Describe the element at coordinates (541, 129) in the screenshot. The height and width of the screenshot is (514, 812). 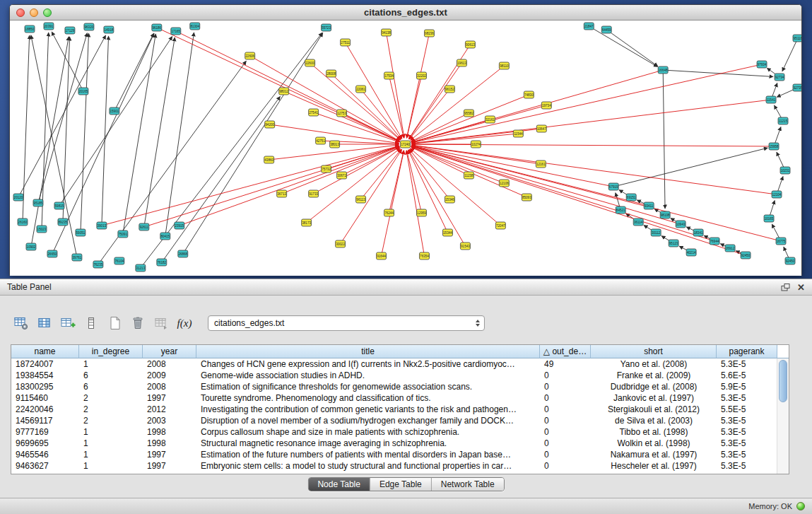
I see `network-node: 10647` at that location.